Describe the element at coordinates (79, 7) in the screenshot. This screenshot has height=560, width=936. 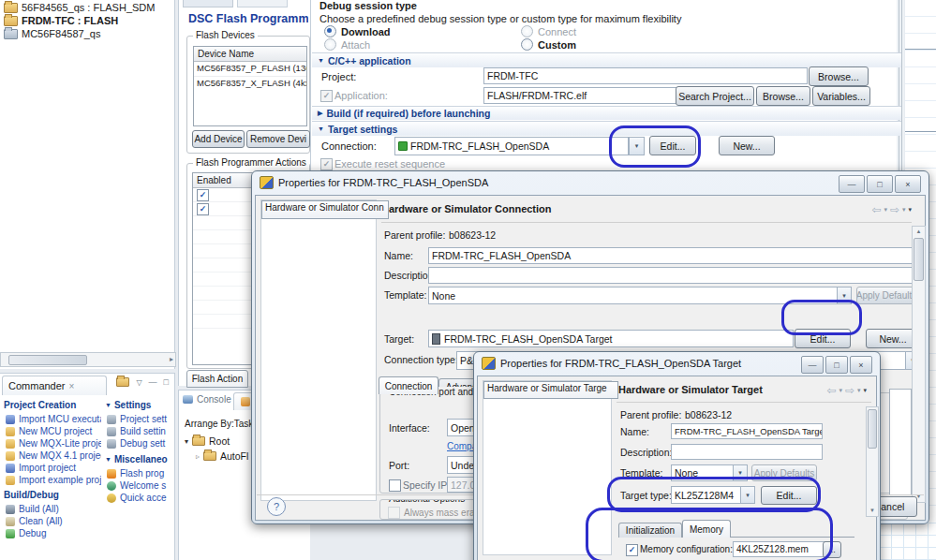
I see `tree-item: 56F84565_qs : FLASH_SDM` at that location.